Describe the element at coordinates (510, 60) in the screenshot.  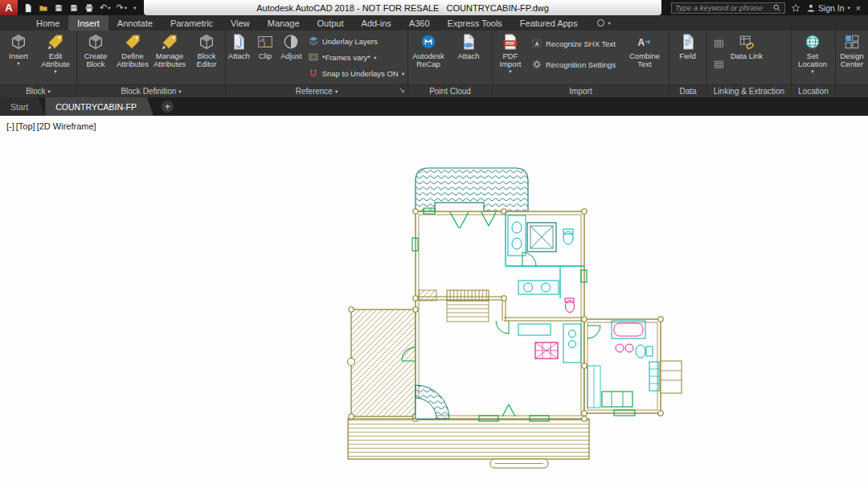
I see `label: PDF Import` at that location.